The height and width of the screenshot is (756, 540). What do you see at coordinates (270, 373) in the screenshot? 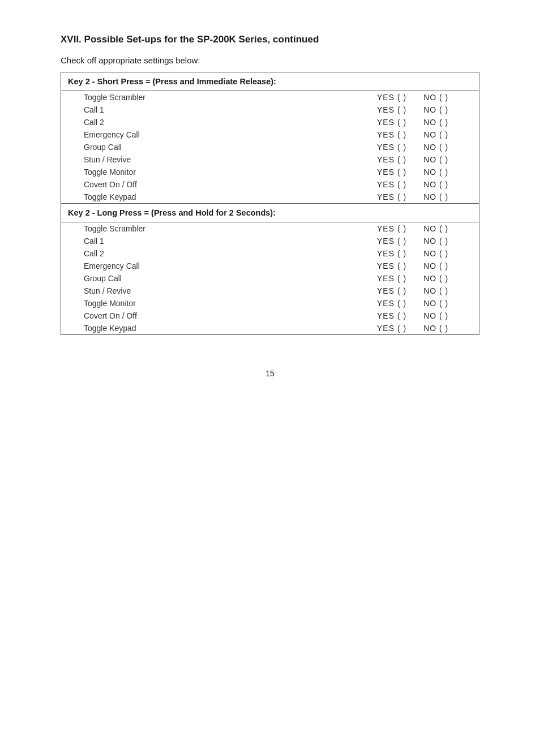
I see `page-number: 15` at bounding box center [270, 373].